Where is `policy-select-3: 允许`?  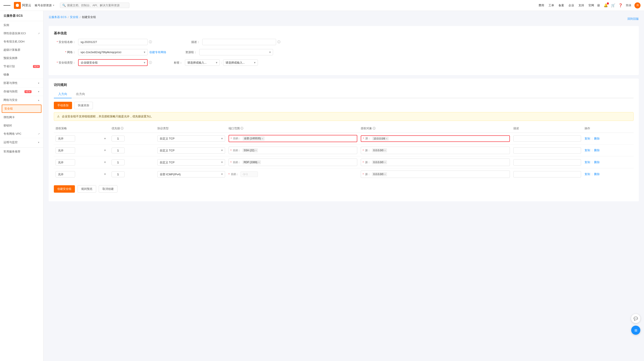 policy-select-3: 允许 is located at coordinates (65, 162).